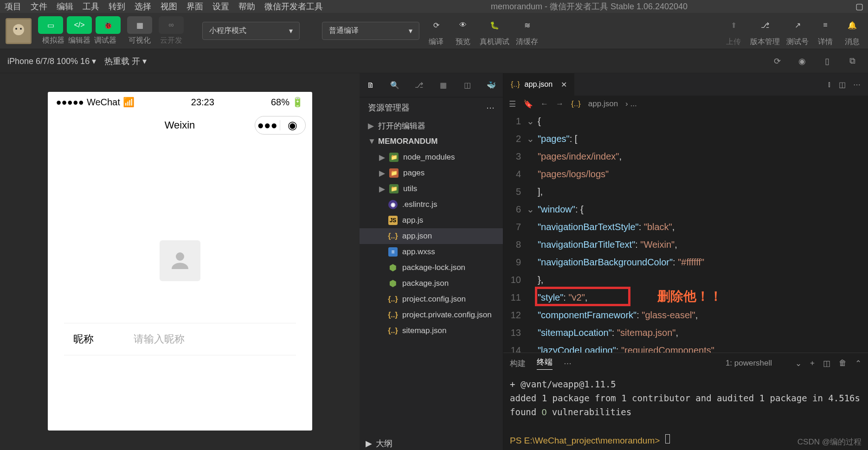  Describe the element at coordinates (51, 25) in the screenshot. I see `simulator-button: ▭` at that location.